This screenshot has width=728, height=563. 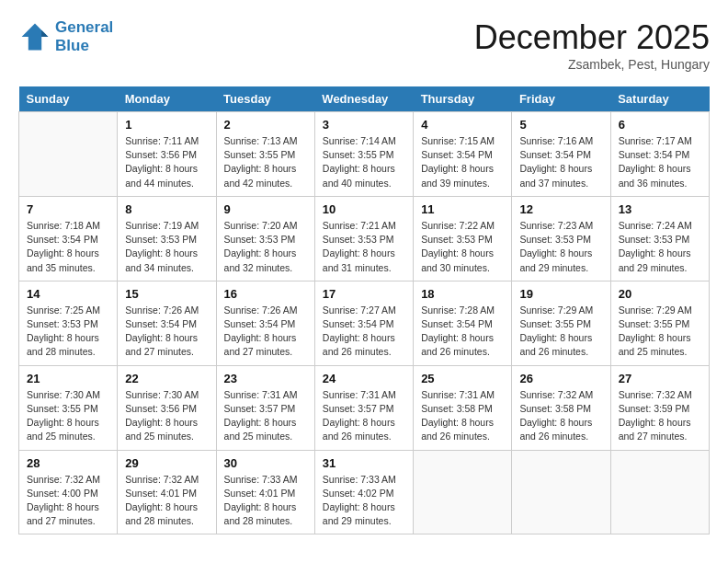 What do you see at coordinates (660, 323) in the screenshot?
I see `calendar-cell: 20Sunrise: 7:29 AM Sunset: 3:55 PM Dayli…` at bounding box center [660, 323].